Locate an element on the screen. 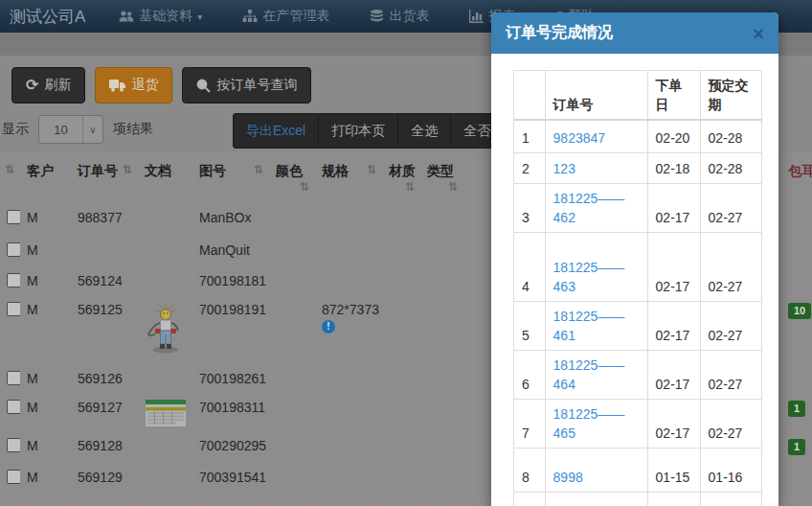 Image resolution: width=812 pixels, height=506 pixels. table-tool-button: 打印本页 is located at coordinates (358, 130).